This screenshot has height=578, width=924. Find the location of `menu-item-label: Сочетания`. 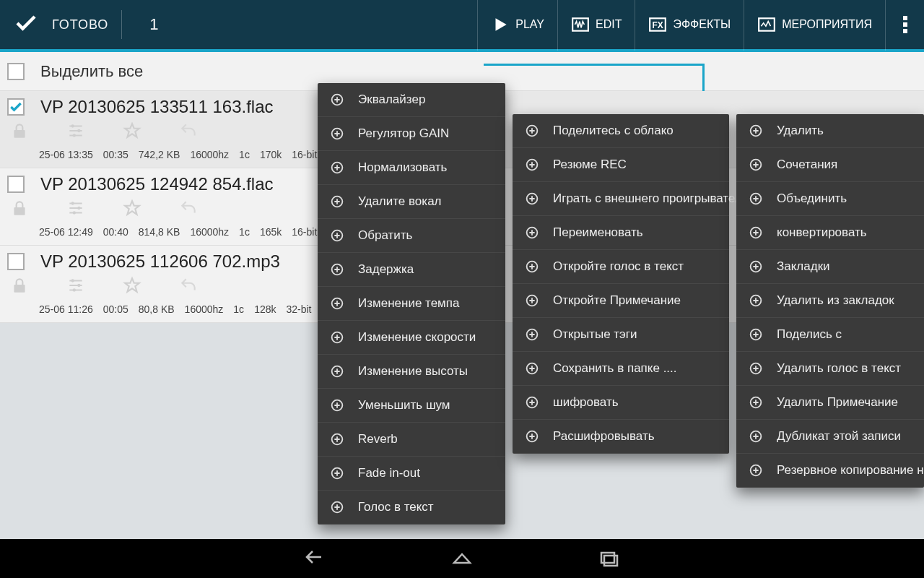

menu-item-label: Сочетания is located at coordinates (807, 165).